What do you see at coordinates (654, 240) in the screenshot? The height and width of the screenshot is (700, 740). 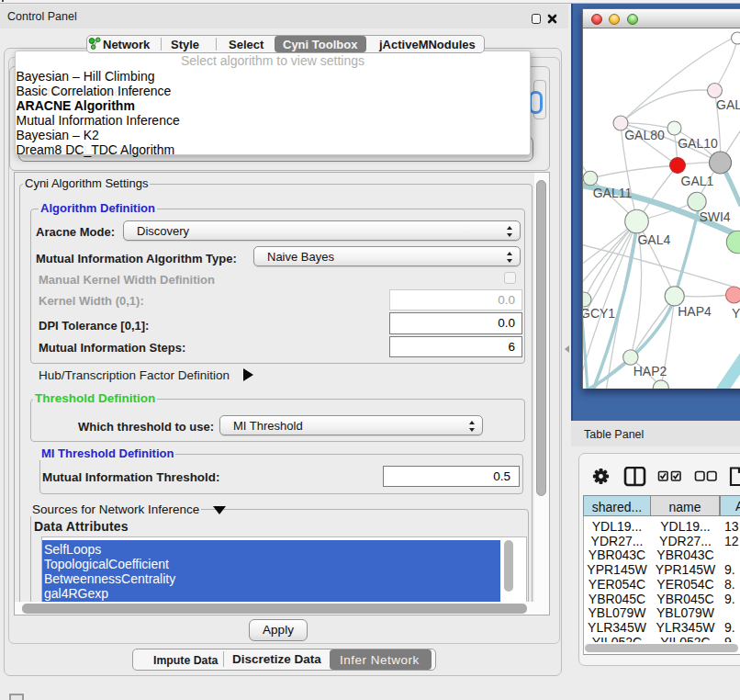 I see `svg-text: GAL4` at bounding box center [654, 240].